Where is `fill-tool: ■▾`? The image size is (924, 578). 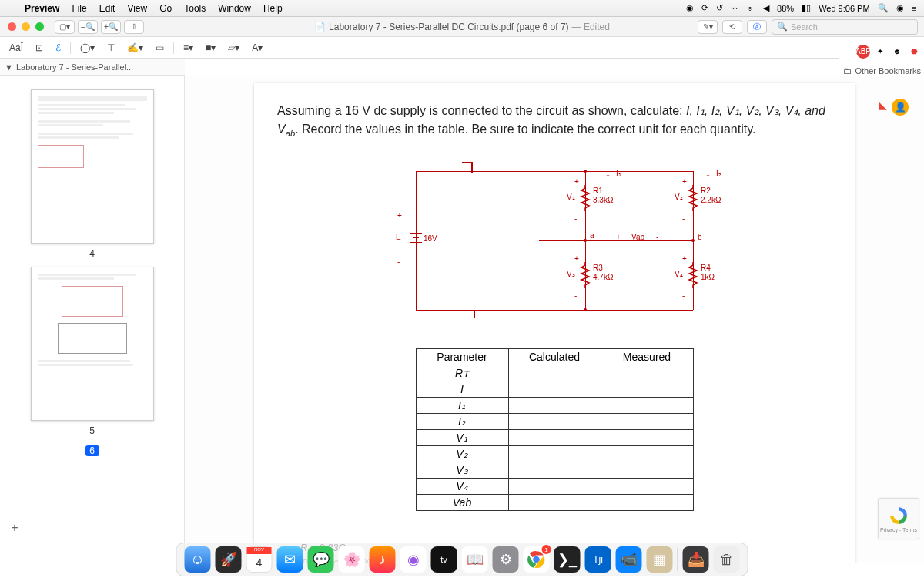 fill-tool: ■▾ is located at coordinates (211, 48).